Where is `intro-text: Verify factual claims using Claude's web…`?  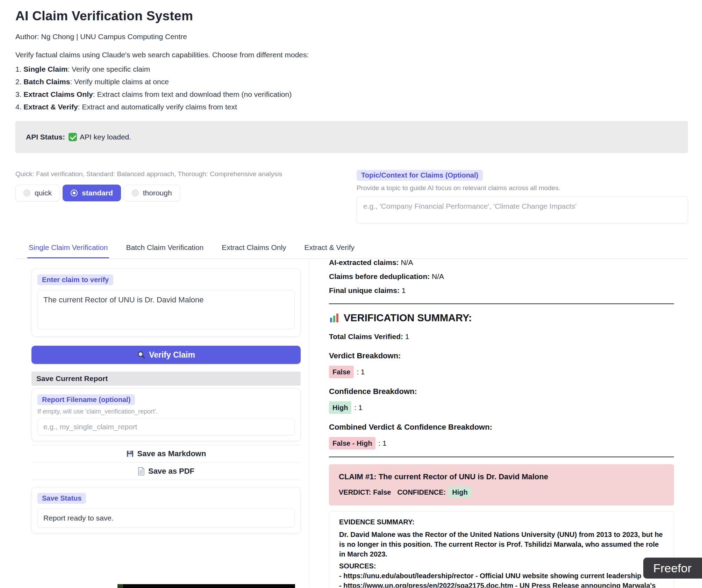 intro-text: Verify factual claims using Claude's web… is located at coordinates (352, 55).